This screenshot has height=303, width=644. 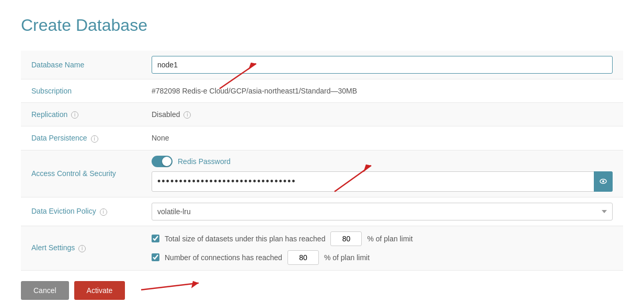 What do you see at coordinates (45, 290) in the screenshot?
I see `cancel-button: Cancel` at bounding box center [45, 290].